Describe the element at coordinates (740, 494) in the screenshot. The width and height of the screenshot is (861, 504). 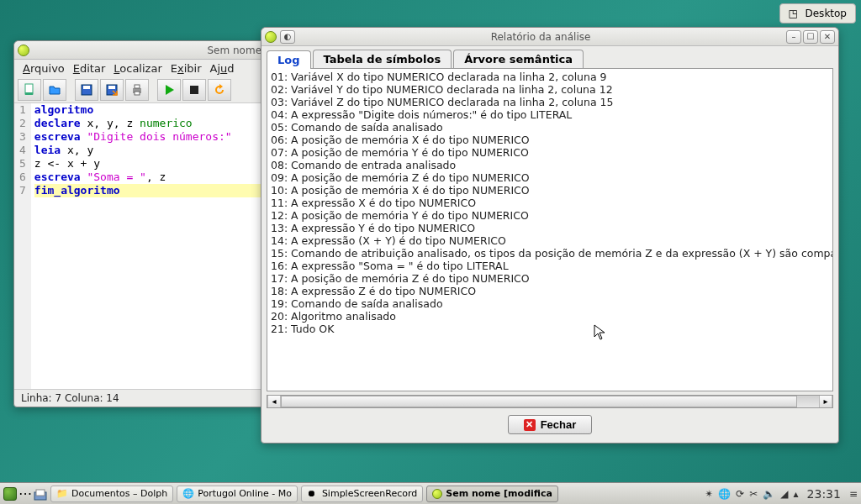
I see `tray-update-icon: ⟳` at that location.